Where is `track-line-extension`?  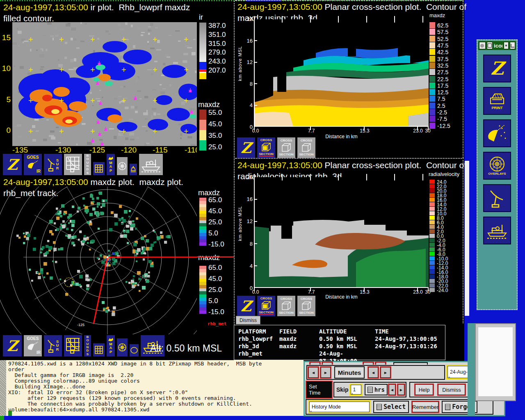
track-line-extension is located at coordinates (215, 257).